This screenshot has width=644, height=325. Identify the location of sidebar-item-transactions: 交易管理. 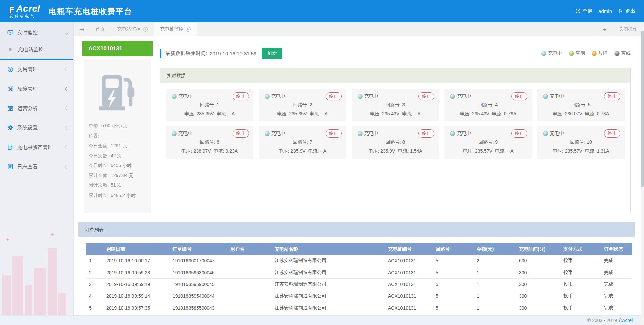
(37, 69).